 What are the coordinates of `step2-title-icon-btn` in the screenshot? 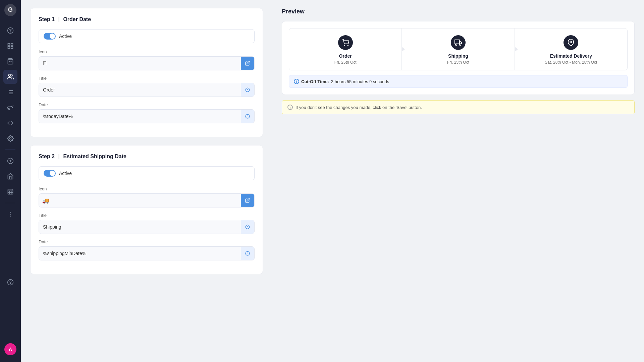 It's located at (248, 227).